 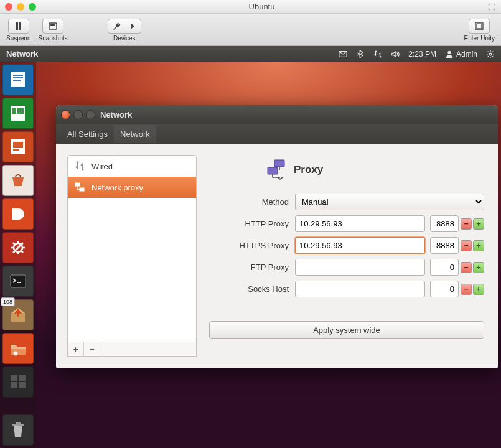 What do you see at coordinates (347, 268) in the screenshot?
I see `ftp-proxy-row: FTP Proxy − +` at bounding box center [347, 268].